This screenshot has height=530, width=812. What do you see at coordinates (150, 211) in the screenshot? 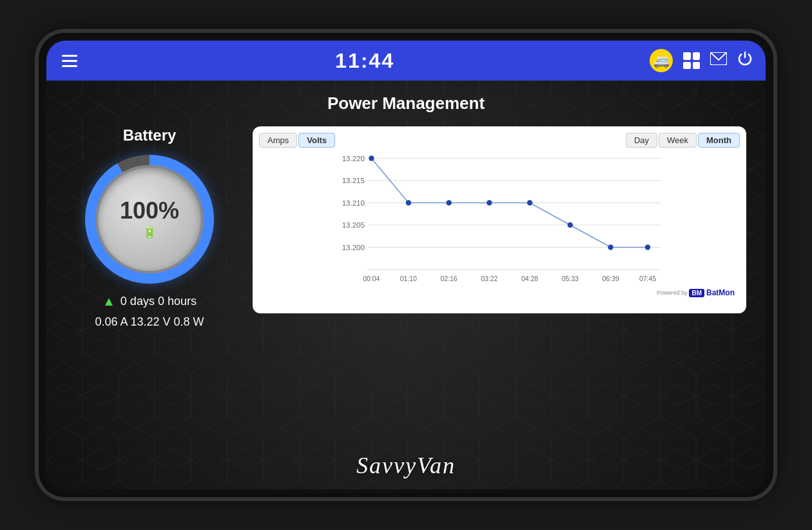
I see `gauge-percent: 100%` at bounding box center [150, 211].